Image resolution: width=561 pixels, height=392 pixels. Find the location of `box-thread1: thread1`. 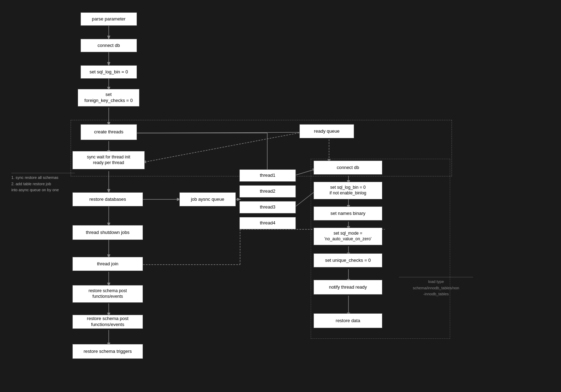

box-thread1: thread1 is located at coordinates (268, 176).